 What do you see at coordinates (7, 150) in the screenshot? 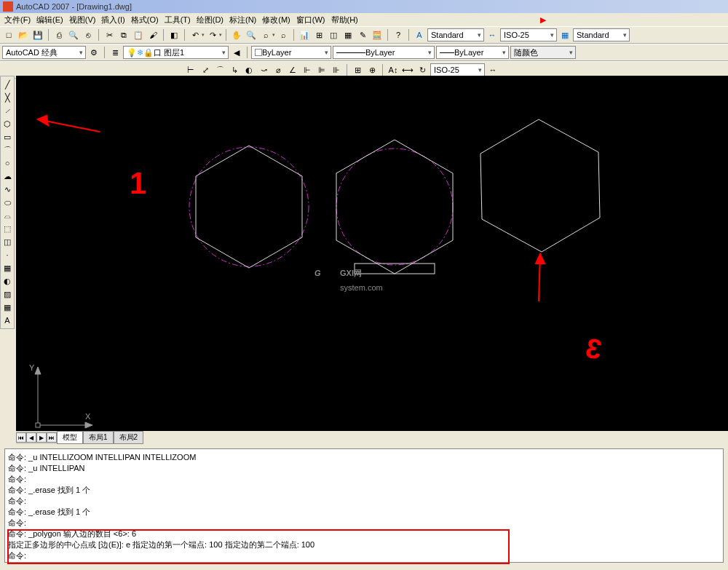
I see `arc-tool: ⌒` at bounding box center [7, 150].